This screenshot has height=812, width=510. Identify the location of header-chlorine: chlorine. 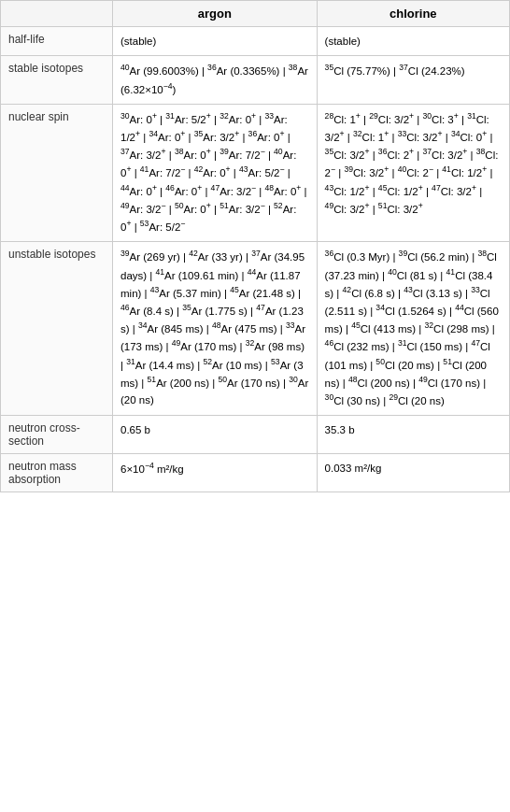
(413, 14).